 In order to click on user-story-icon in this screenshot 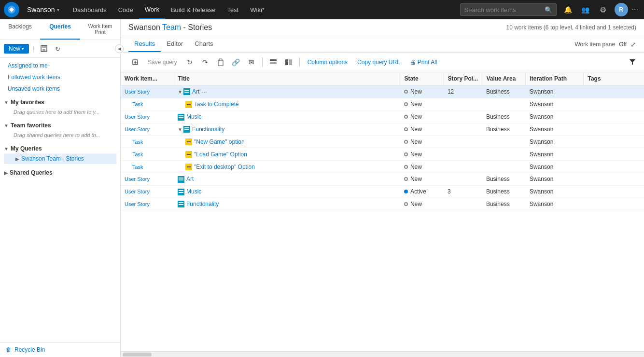, I will do `click(182, 192)`.